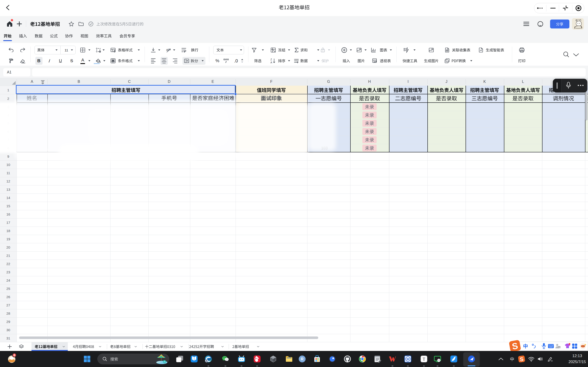 The width and height of the screenshot is (588, 367). I want to click on svg-text: A, so click(271, 62).